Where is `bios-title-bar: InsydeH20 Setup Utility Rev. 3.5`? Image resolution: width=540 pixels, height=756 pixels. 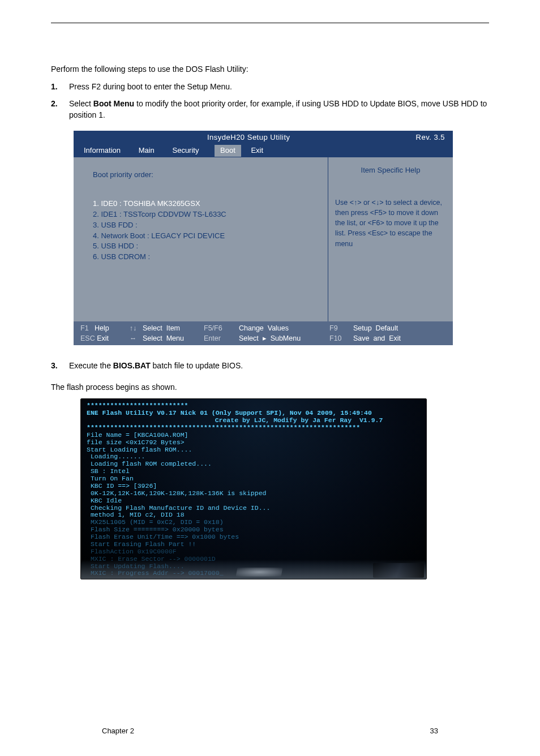 bios-title-bar: InsydeH20 Setup Utility Rev. 3.5 is located at coordinates (263, 138).